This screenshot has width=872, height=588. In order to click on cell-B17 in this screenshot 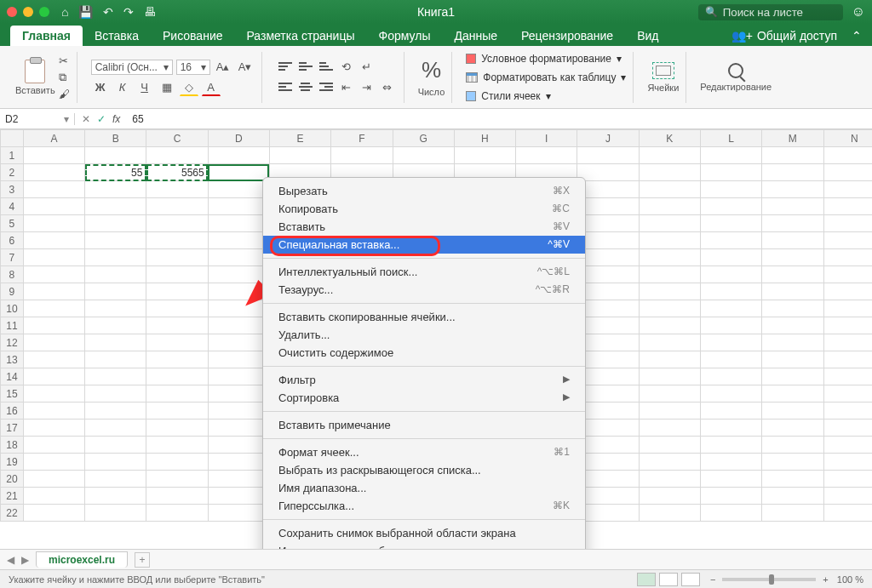, I will do `click(116, 428)`.